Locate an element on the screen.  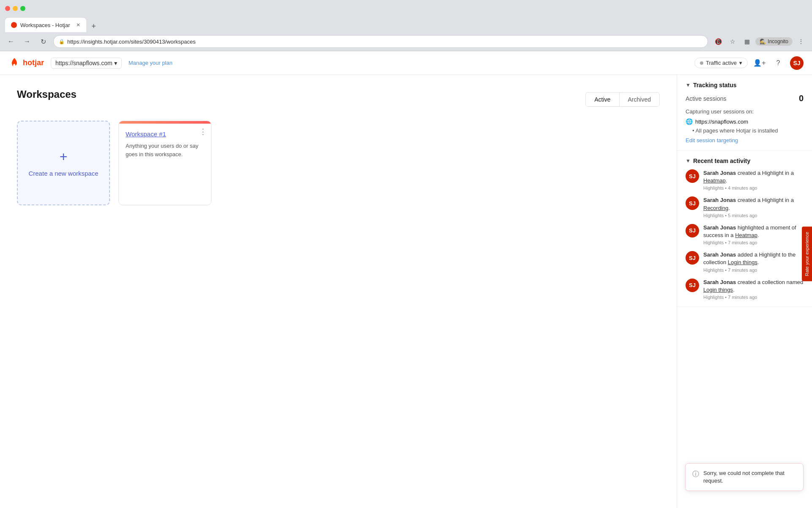
tab-close-button: ✕ is located at coordinates (78, 25).